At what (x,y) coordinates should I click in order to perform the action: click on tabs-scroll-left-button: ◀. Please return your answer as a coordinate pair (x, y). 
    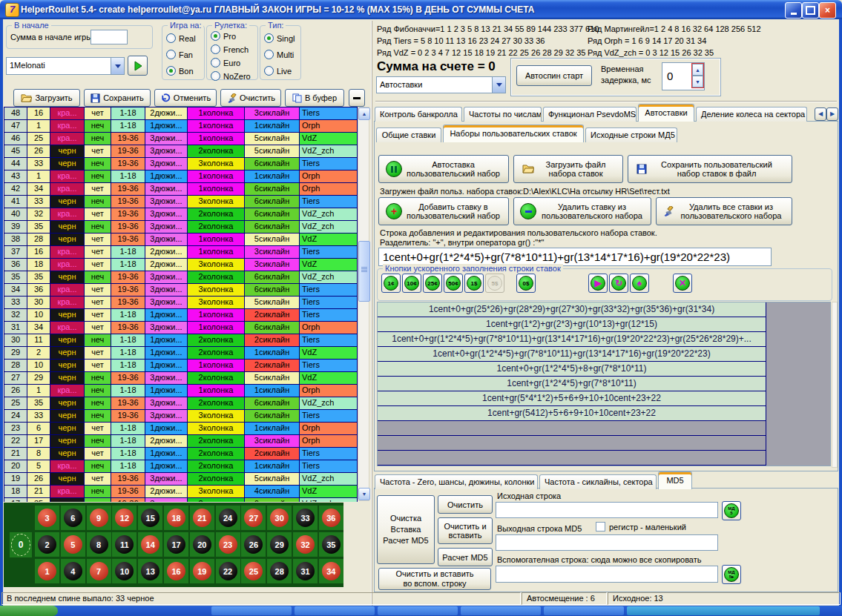
    Looking at the image, I should click on (820, 114).